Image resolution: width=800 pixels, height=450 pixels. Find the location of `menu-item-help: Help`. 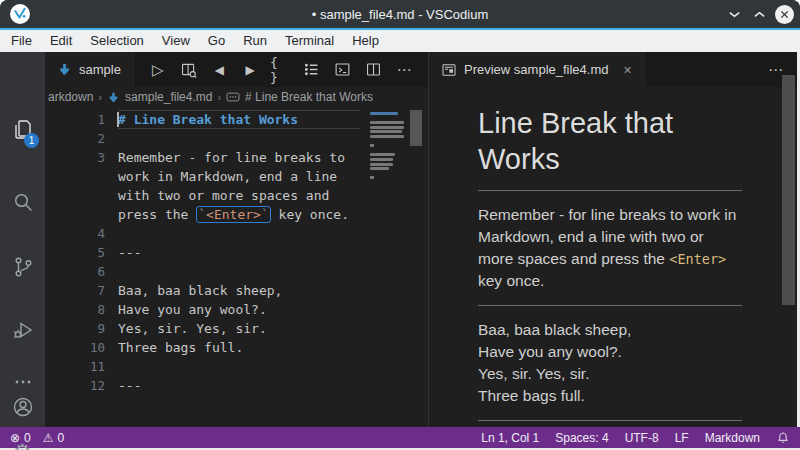

menu-item-help: Help is located at coordinates (366, 41).